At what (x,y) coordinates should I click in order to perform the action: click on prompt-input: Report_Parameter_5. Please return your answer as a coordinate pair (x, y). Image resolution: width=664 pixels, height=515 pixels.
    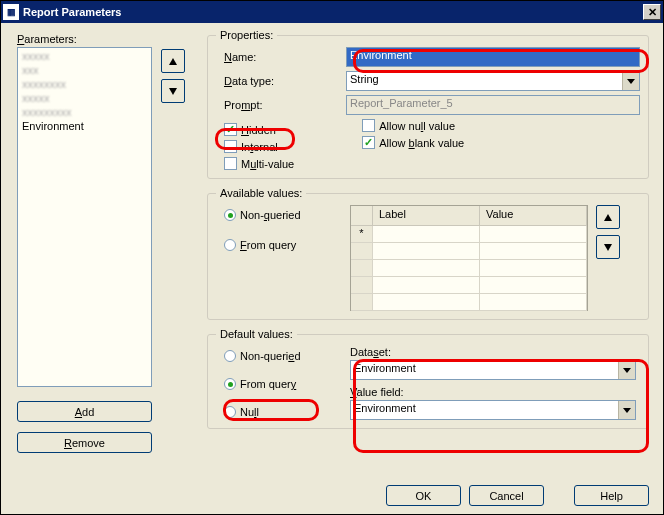
    Looking at the image, I should click on (493, 105).